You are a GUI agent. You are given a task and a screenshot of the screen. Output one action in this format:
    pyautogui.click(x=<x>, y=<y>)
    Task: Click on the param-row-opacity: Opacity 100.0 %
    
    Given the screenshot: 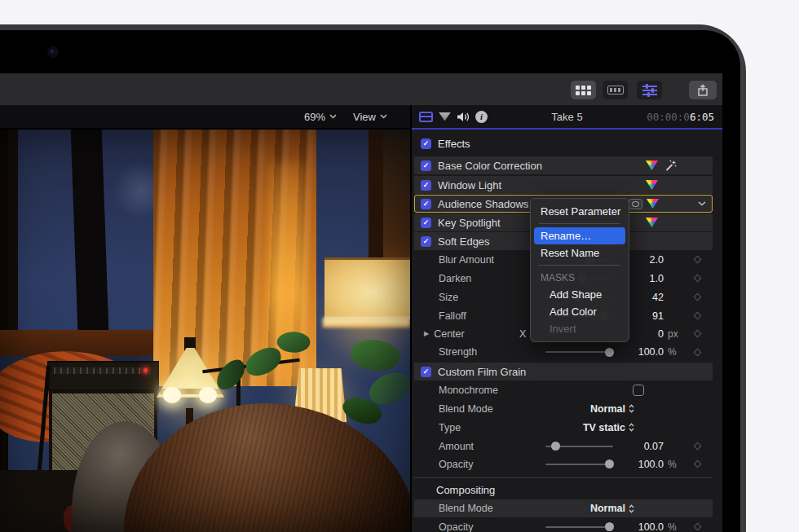 What is the action you would take?
    pyautogui.click(x=563, y=464)
    